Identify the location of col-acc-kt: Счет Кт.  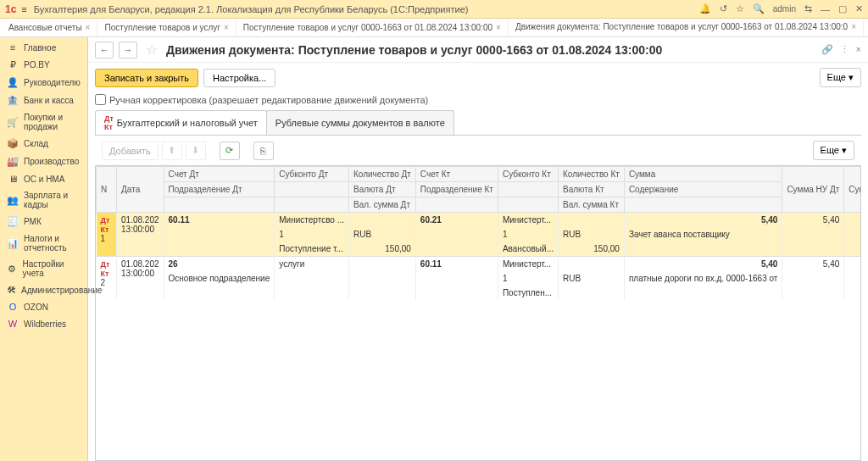
(456, 175).